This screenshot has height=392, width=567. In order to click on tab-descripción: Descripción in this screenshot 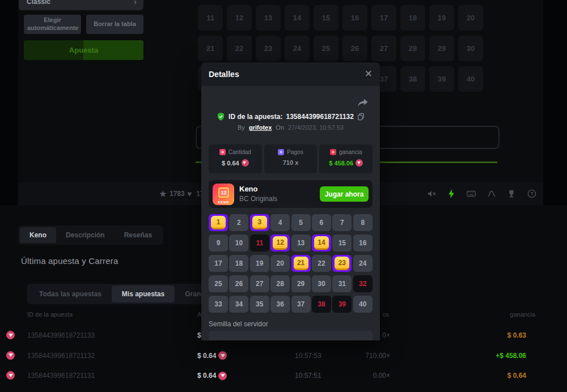, I will do `click(85, 235)`.